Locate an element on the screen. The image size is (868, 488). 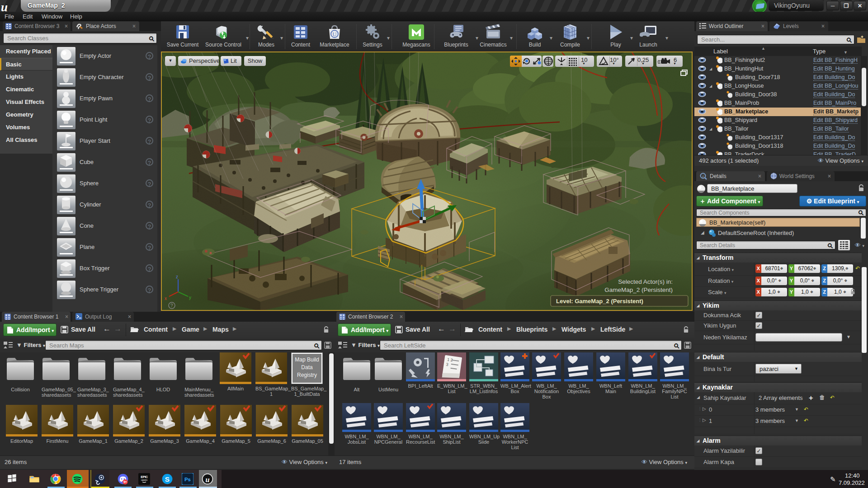
svg-text: U is located at coordinates (335, 34).